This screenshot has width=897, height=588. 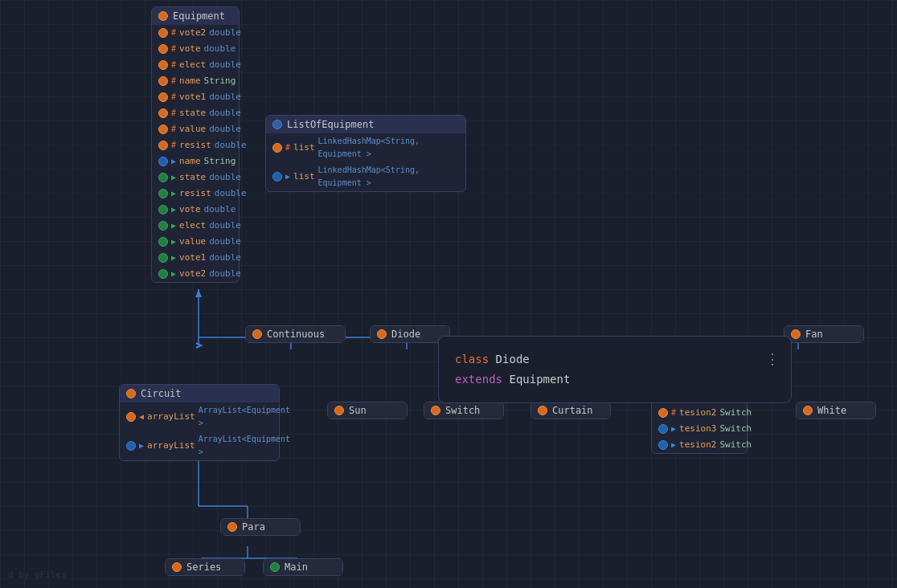 What do you see at coordinates (204, 567) in the screenshot?
I see `series-title: Series` at bounding box center [204, 567].